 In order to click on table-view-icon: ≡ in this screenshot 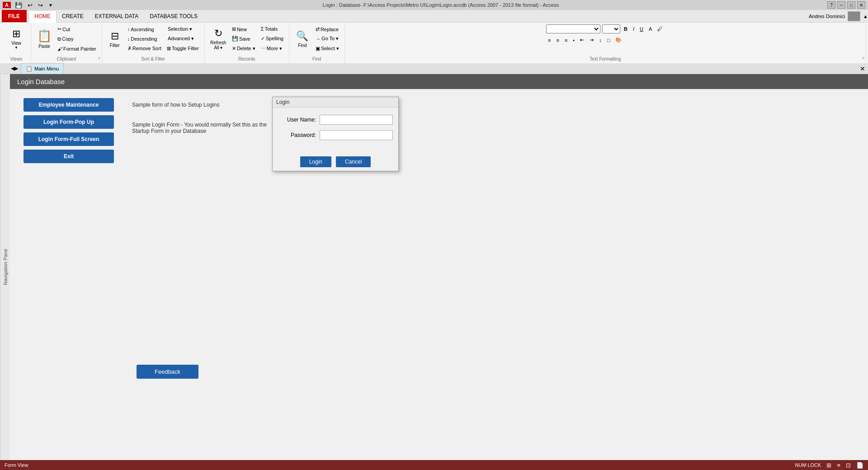, I will do `click(839, 465)`.